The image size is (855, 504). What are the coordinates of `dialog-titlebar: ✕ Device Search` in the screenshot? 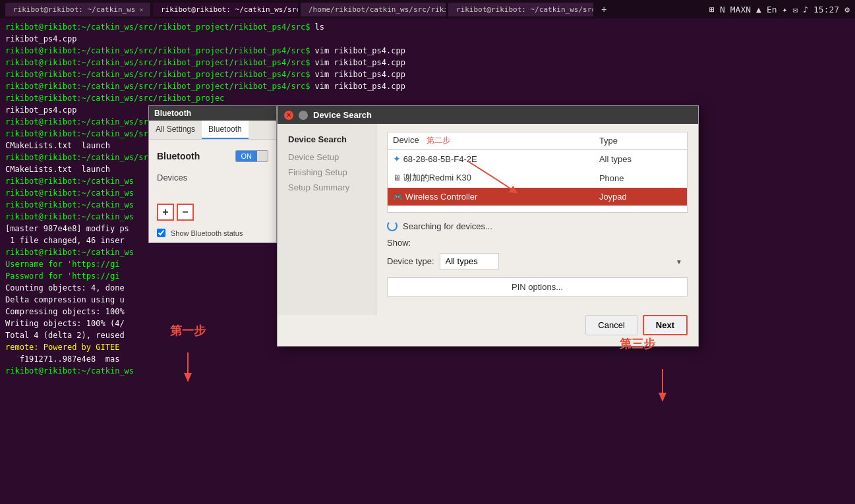 It's located at (488, 115).